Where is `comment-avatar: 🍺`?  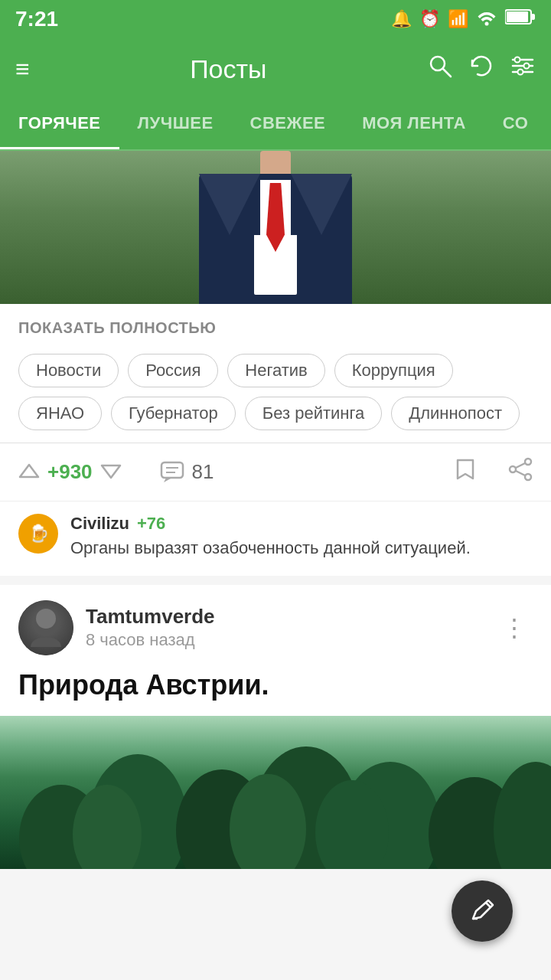
comment-avatar: 🍺 is located at coordinates (38, 534).